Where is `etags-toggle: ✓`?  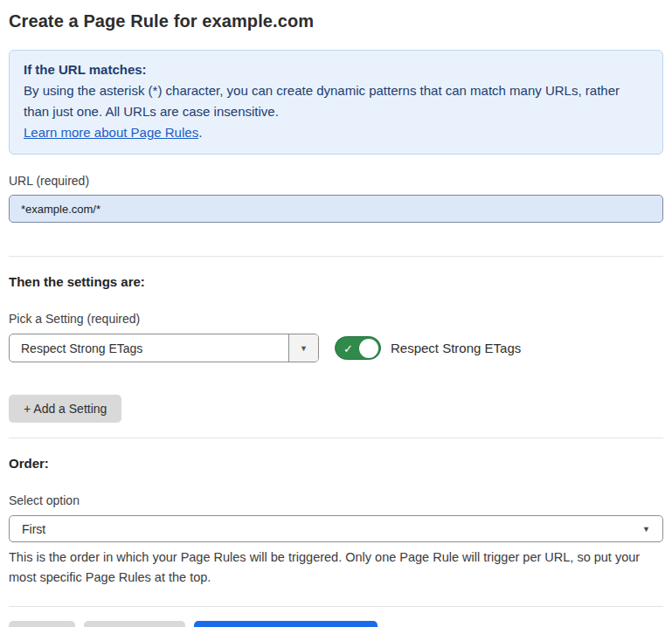
etags-toggle: ✓ is located at coordinates (358, 348).